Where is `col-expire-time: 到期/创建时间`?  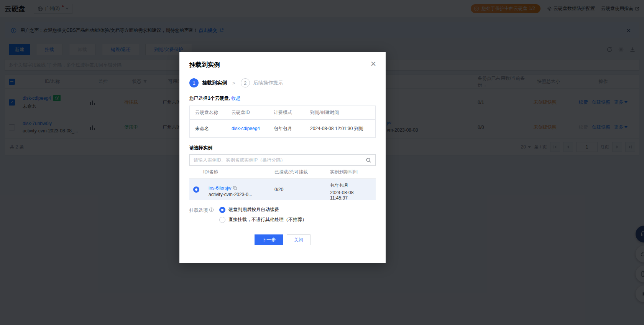 col-expire-time: 到期/创建时间 is located at coordinates (340, 113).